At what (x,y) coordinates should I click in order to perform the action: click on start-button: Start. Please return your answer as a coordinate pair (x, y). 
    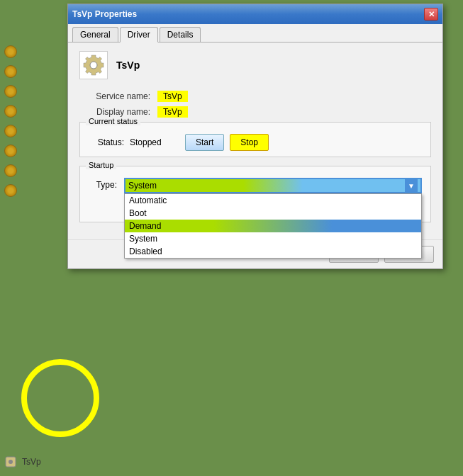
    Looking at the image, I should click on (204, 142).